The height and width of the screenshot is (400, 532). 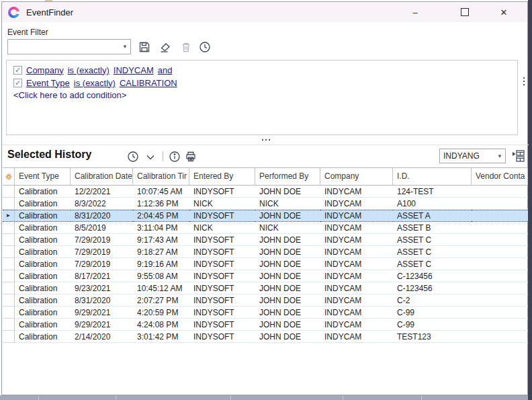 I want to click on table-row: Calibration9/29/20214:20:59 PMINDYSOFTJO…, so click(x=265, y=313).